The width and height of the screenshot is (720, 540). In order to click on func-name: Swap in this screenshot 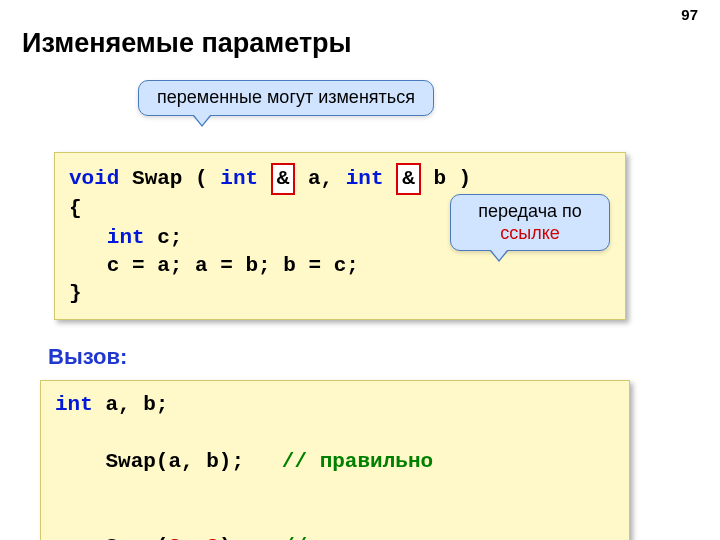, I will do `click(157, 178)`.